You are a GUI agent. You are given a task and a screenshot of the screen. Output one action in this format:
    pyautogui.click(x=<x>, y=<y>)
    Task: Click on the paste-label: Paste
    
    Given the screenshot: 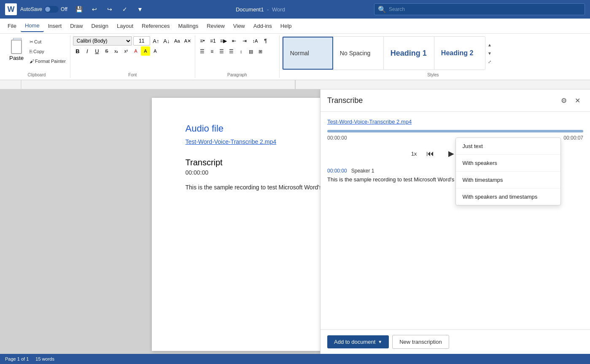 What is the action you would take?
    pyautogui.click(x=16, y=58)
    